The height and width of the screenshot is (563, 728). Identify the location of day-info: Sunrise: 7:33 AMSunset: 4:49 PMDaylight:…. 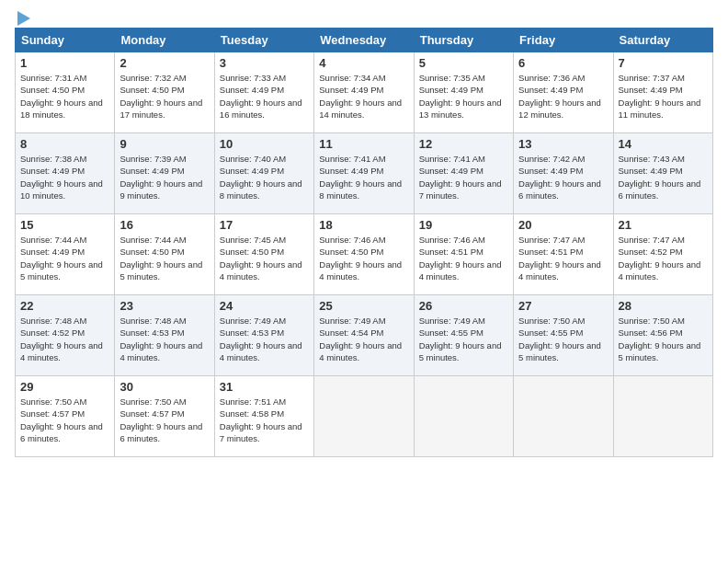
(261, 96).